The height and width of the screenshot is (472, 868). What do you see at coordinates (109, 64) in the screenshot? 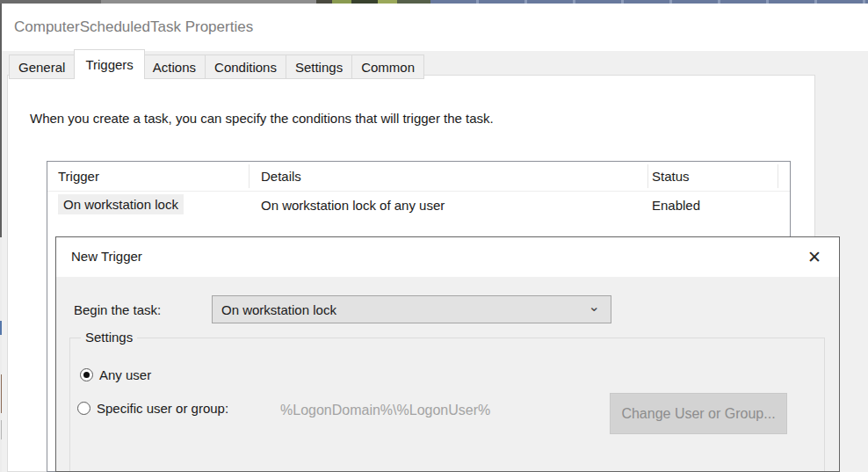
I see `tab-triggers: Triggers` at bounding box center [109, 64].